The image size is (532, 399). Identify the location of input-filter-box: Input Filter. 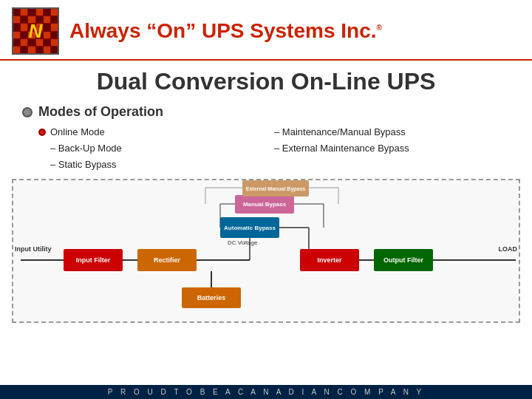
(93, 260).